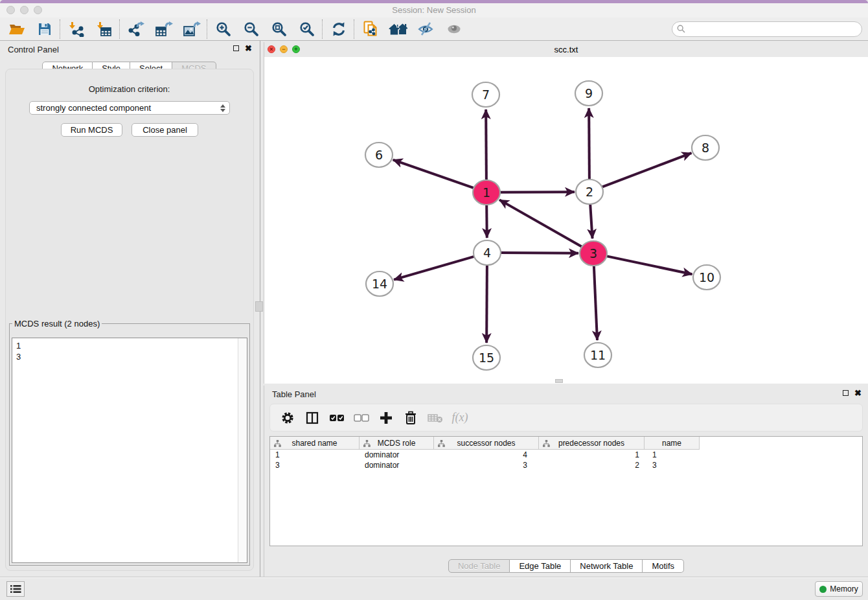 This screenshot has height=600, width=868. Describe the element at coordinates (592, 443) in the screenshot. I see `column-header-predecessor-nodes: predecessor nodes` at that location.